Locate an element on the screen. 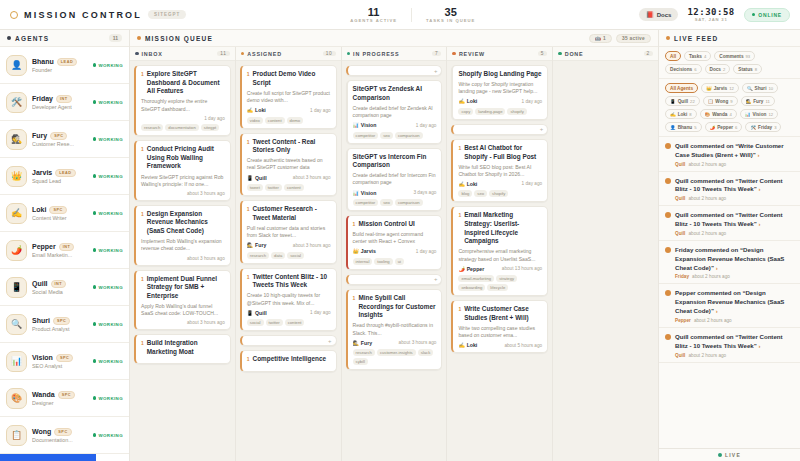  task-card: 1 Tweet Content - Real Stories Only Crea… is located at coordinates (288, 165).